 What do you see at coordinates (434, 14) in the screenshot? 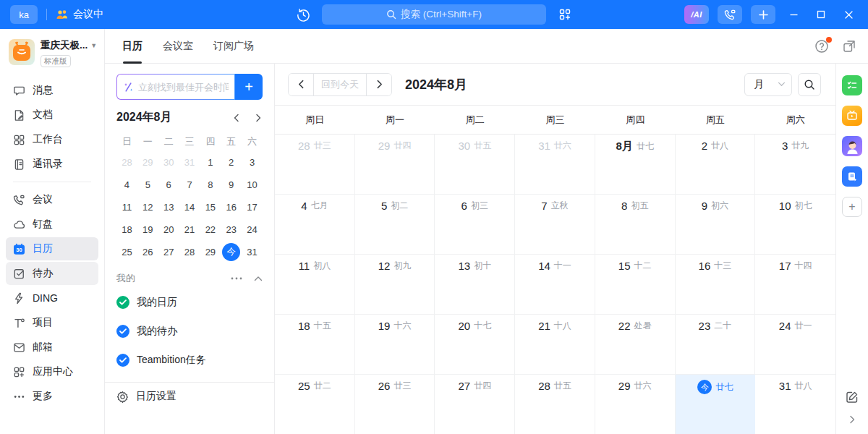
I see `search-input: 搜索 (Ctrl+Shift+F)` at bounding box center [434, 14].